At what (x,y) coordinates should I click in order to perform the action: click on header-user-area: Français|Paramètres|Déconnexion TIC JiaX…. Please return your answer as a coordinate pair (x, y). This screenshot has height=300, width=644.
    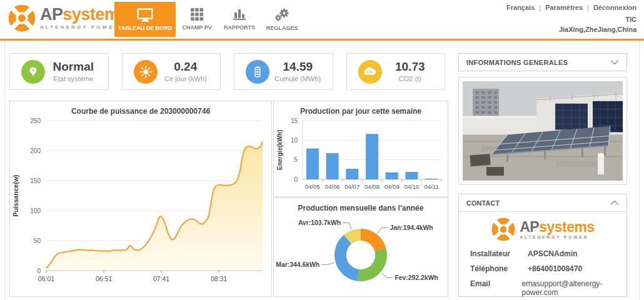
    Looking at the image, I should click on (571, 19).